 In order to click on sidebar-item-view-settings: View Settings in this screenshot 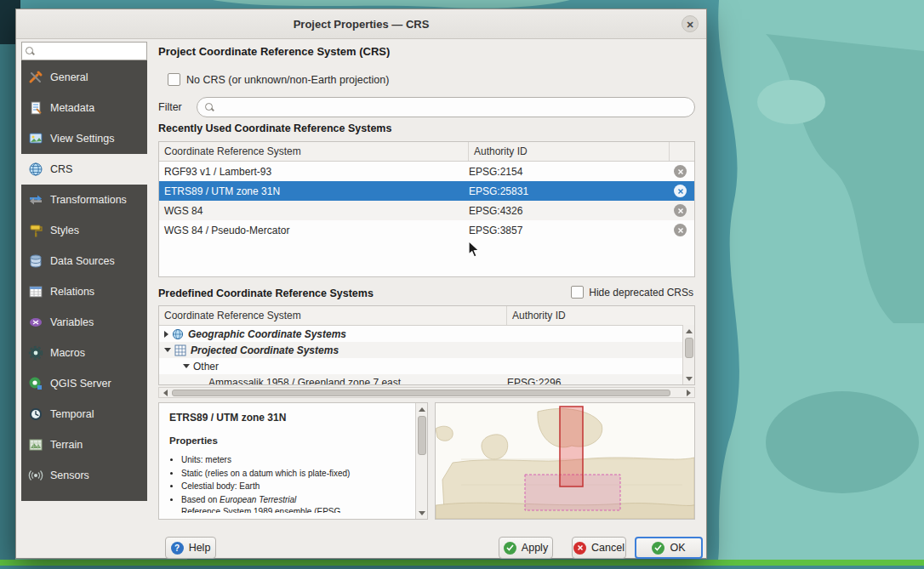, I will do `click(84, 139)`.